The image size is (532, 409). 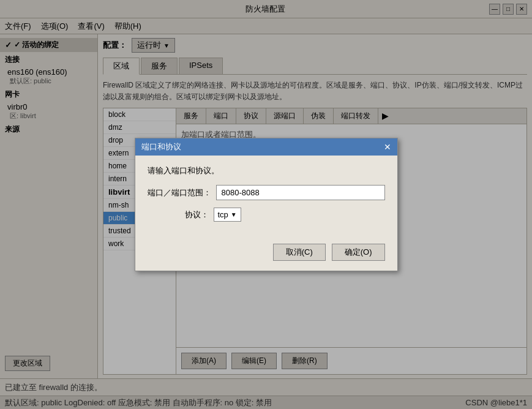 I want to click on modal-titlebar: 端口和协议 ✕, so click(x=266, y=147).